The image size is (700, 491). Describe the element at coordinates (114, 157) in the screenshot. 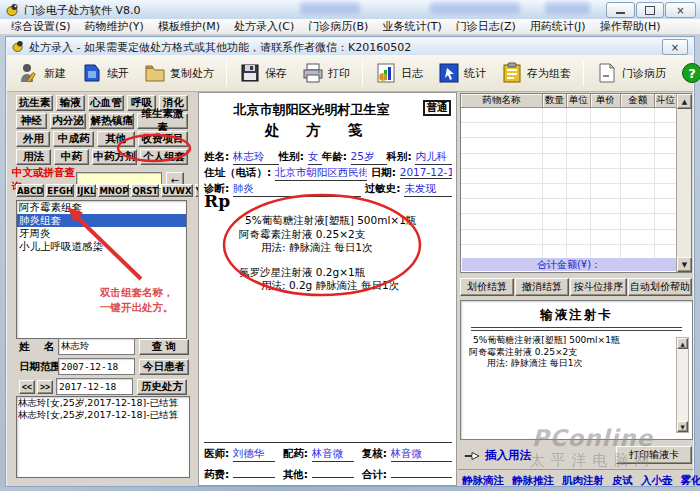

I see `category-herb-formula: 中药方剂` at that location.